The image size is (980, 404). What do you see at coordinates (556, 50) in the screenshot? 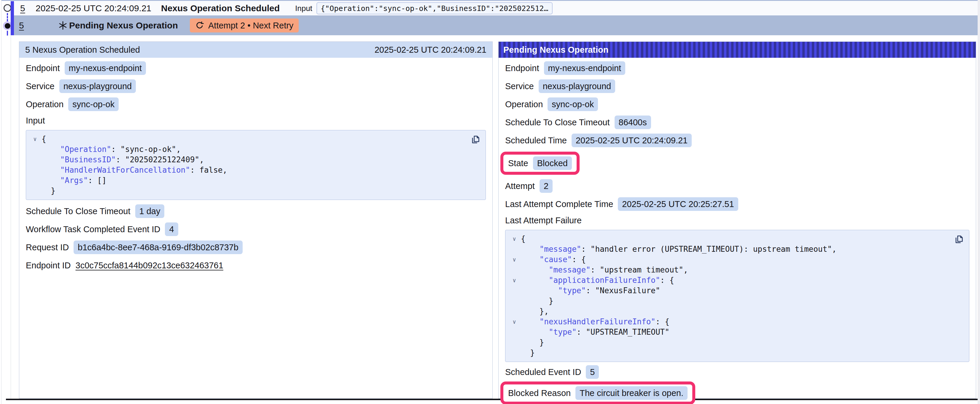
I see `pending-panel-title: Pending Nexus Operation` at bounding box center [556, 50].